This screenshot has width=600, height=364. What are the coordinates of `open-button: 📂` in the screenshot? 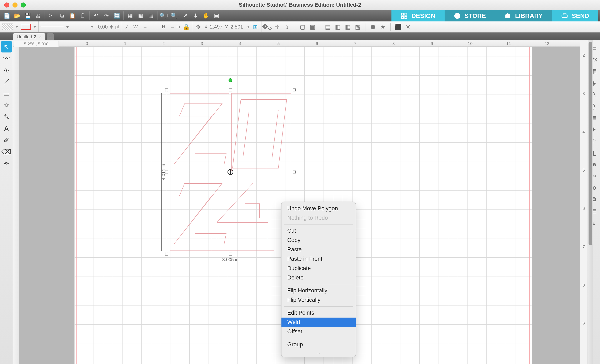 It's located at (17, 16).